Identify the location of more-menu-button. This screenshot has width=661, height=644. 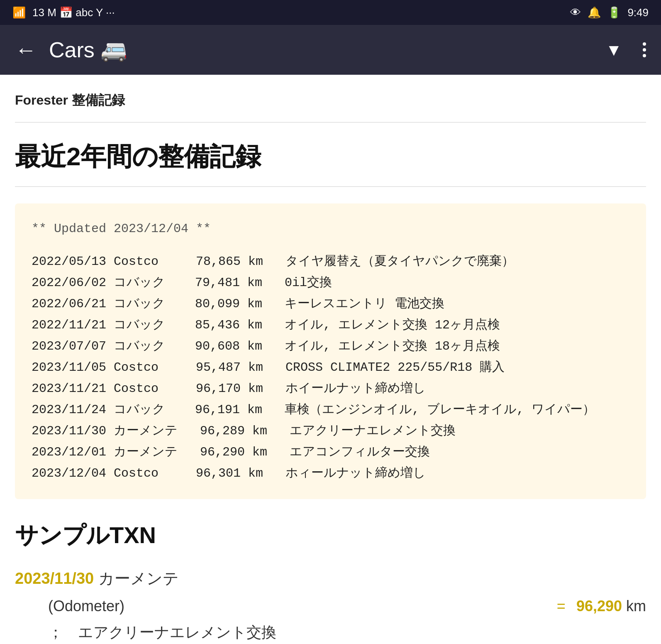
(644, 50).